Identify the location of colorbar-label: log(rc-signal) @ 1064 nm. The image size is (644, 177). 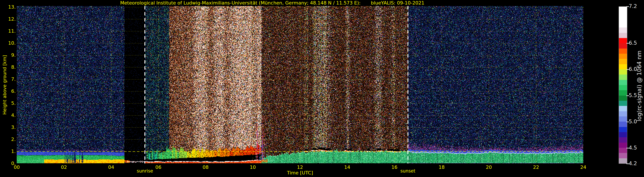
(639, 86).